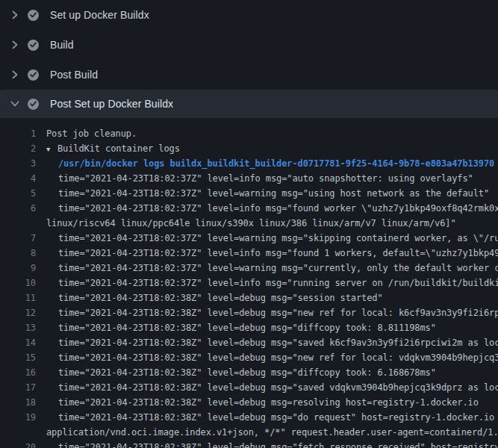 The image size is (498, 448). Describe the element at coordinates (113, 149) in the screenshot. I see `log-text: ▼BuildKit container logs` at that location.